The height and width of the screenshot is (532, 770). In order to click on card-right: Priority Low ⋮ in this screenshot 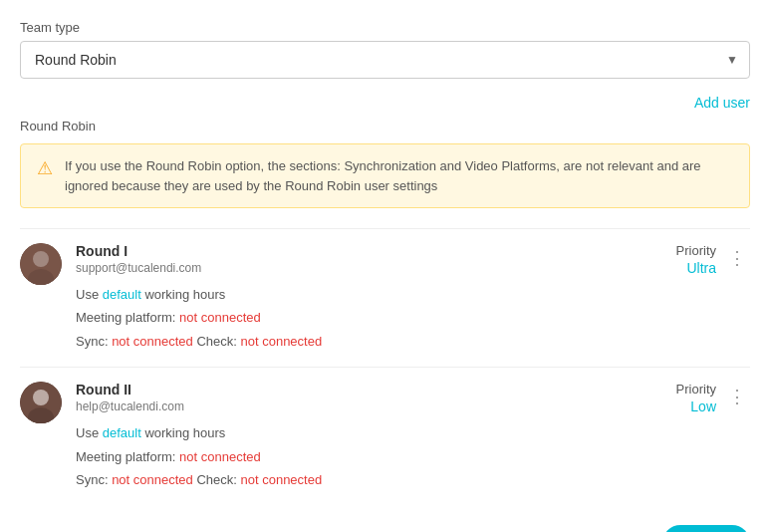, I will do `click(693, 399)`.